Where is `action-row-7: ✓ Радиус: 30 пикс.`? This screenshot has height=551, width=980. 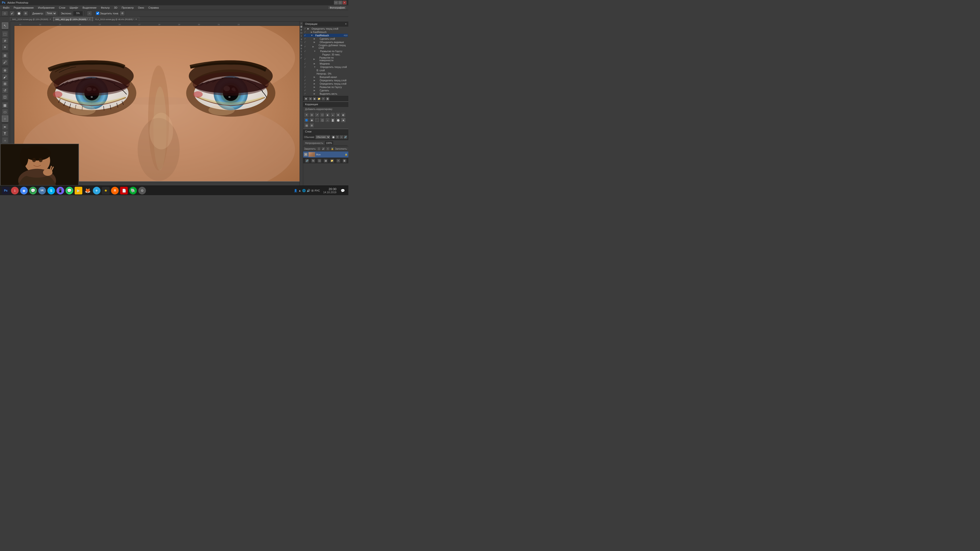
action-row-7: ✓ Радиус: 30 пикс. is located at coordinates (326, 55).